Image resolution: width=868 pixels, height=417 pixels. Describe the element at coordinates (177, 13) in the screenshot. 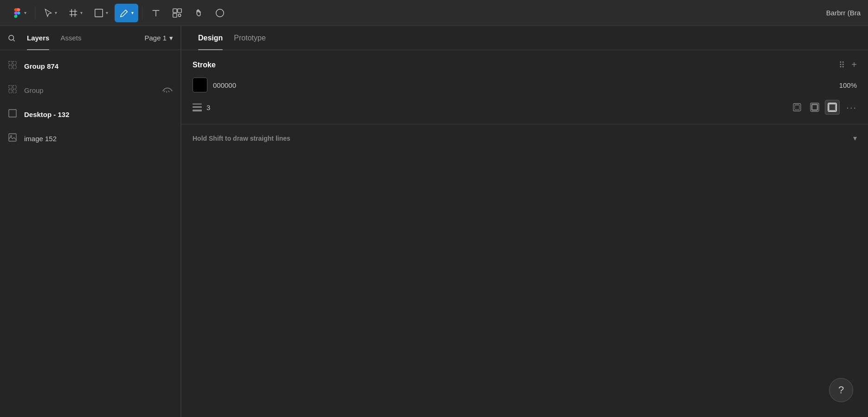

I see `components-icon` at that location.